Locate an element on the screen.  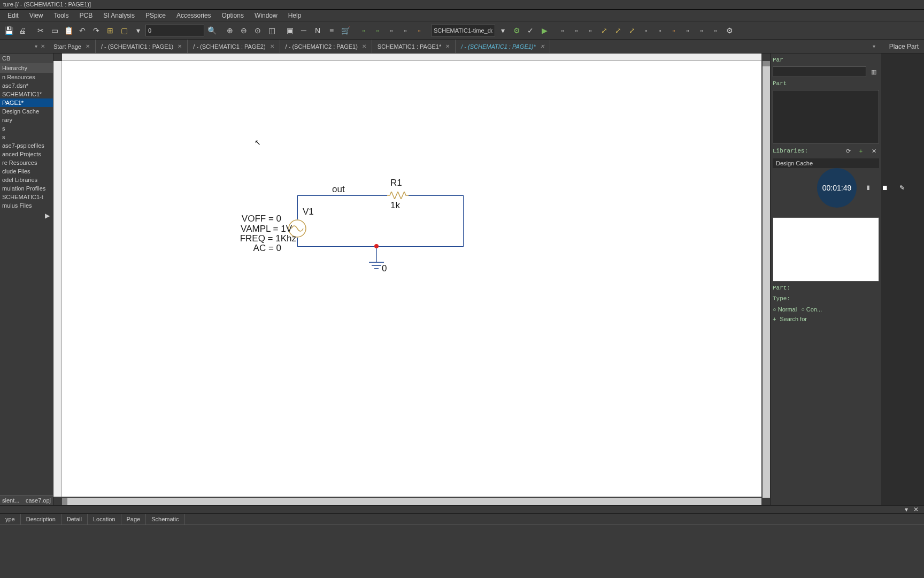
panel-collapse-icon: ▾ is located at coordinates (906, 509).